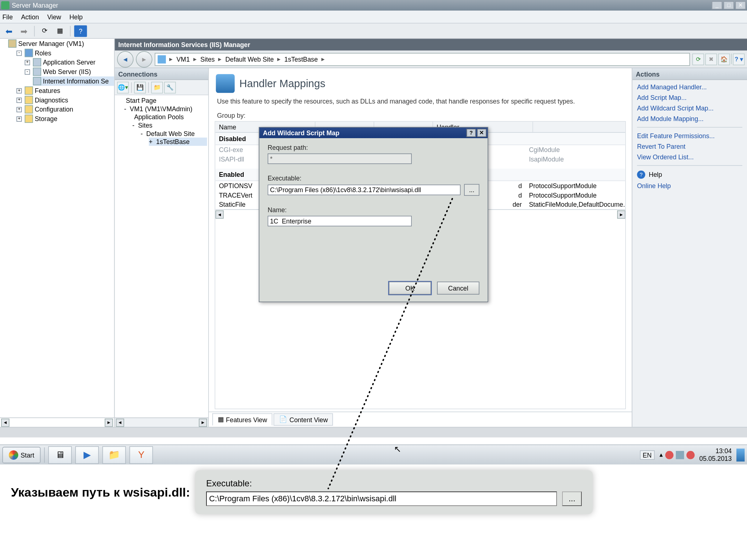 The image size is (747, 560). Describe the element at coordinates (374, 210) in the screenshot. I see `name-label: Name:` at that location.